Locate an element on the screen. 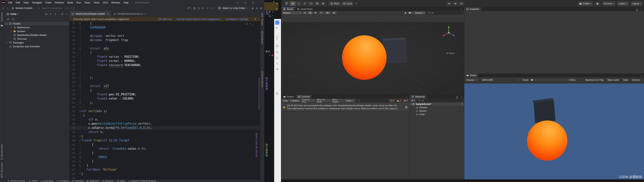 This screenshot has width=644, height=182. image-icon is located at coordinates (277, 52).